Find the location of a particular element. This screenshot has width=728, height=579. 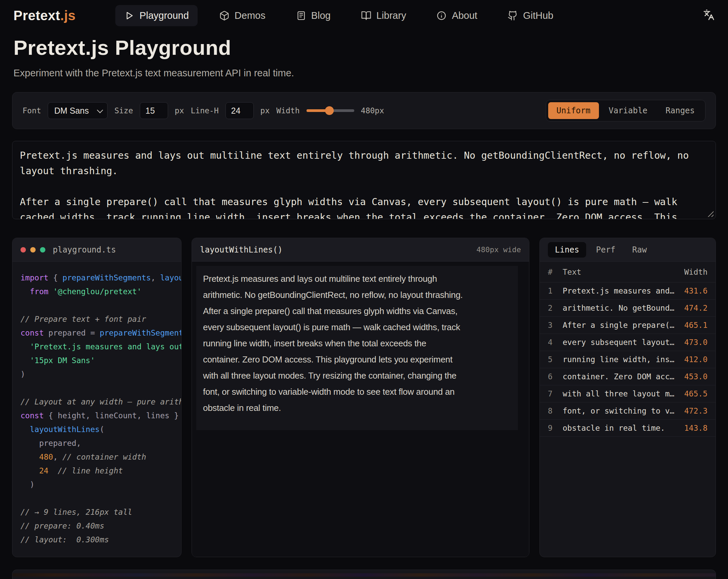

bottom-viz-strip is located at coordinates (364, 575).